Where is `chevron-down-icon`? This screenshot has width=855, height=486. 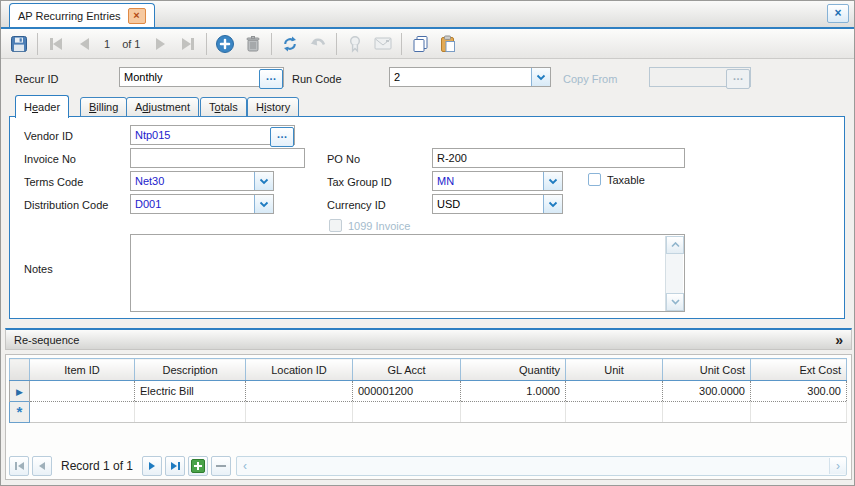 chevron-down-icon is located at coordinates (541, 78).